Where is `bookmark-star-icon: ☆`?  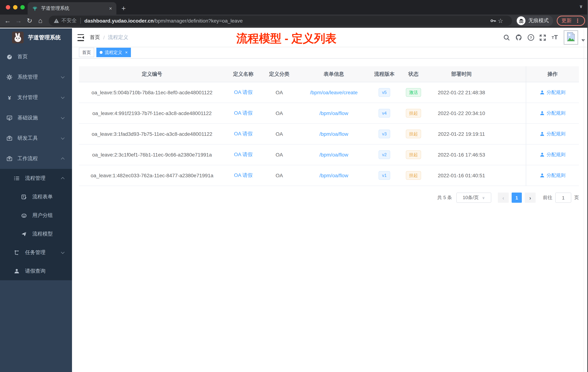 bookmark-star-icon: ☆ is located at coordinates (501, 21).